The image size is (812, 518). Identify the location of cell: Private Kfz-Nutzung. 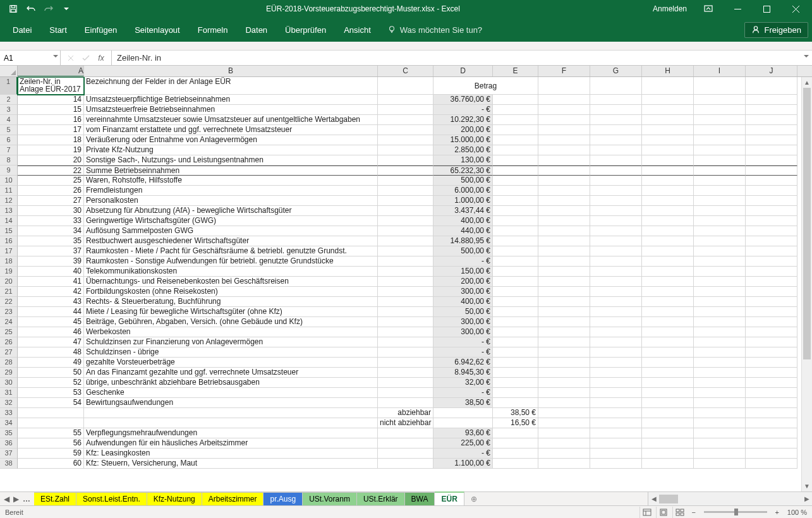
(231, 150).